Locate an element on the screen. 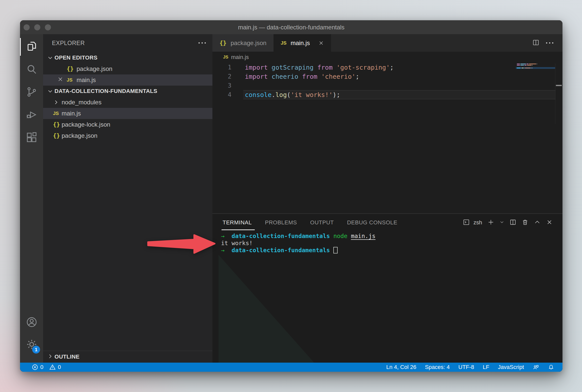 This screenshot has width=582, height=392. problems-status: 0 is located at coordinates (38, 367).